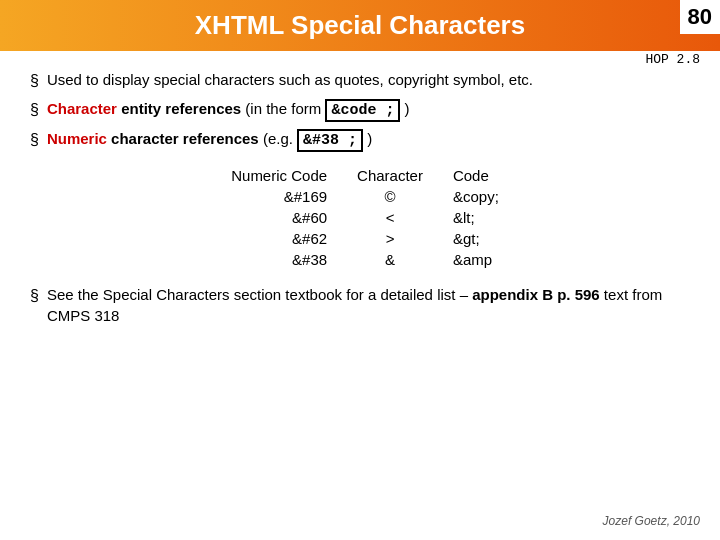 The width and height of the screenshot is (720, 540). Describe the element at coordinates (360, 110) in the screenshot. I see `bullet-list: § Used to display special characters suc…` at that location.